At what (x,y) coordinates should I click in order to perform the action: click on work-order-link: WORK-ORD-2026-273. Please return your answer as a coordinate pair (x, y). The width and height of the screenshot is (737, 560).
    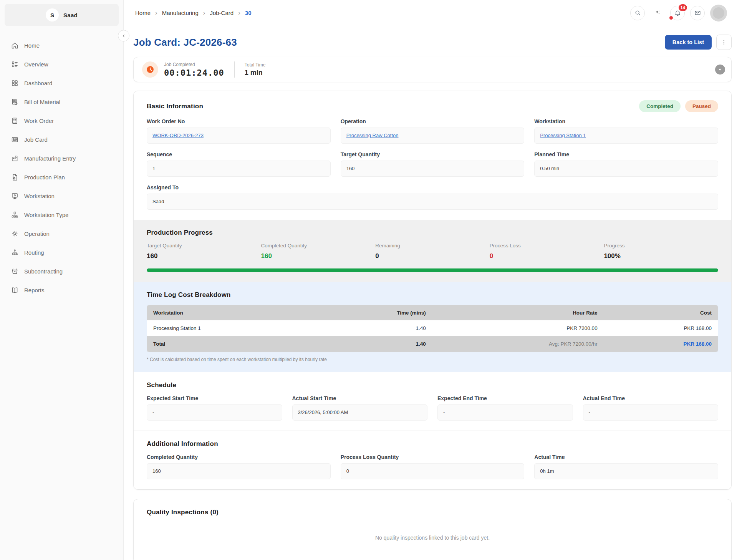
    Looking at the image, I should click on (178, 135).